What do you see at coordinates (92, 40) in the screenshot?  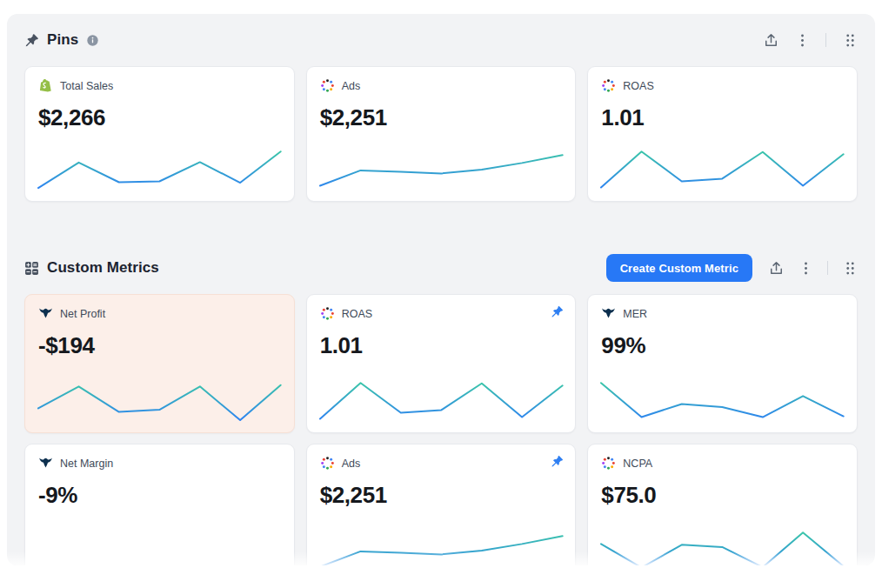 I see `info-icon` at bounding box center [92, 40].